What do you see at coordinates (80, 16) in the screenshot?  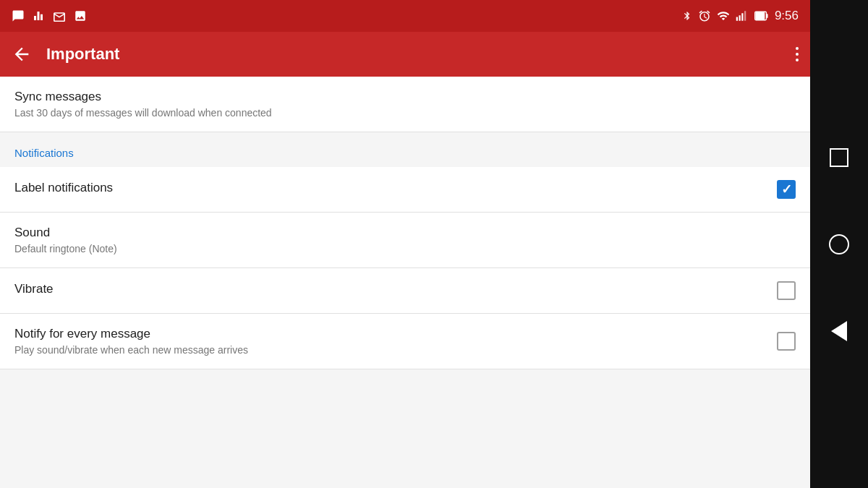 I see `image-icon` at bounding box center [80, 16].